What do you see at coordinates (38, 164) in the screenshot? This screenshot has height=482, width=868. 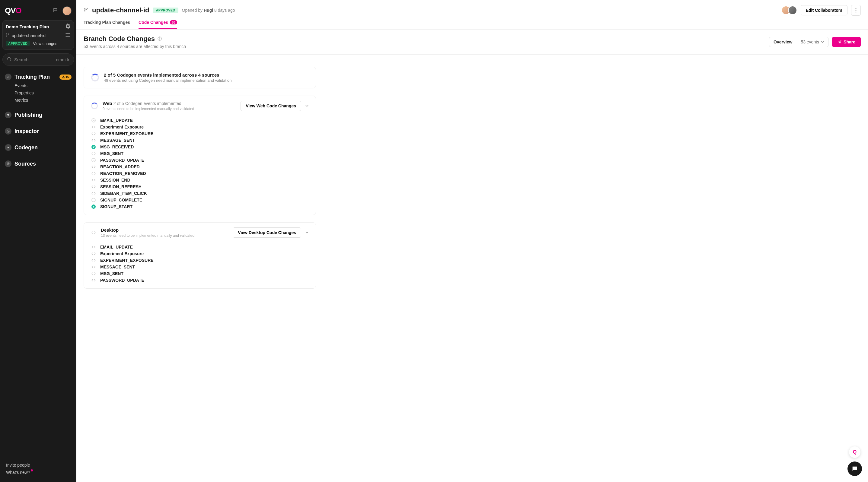 I see `nav-sources: Sources` at bounding box center [38, 164].